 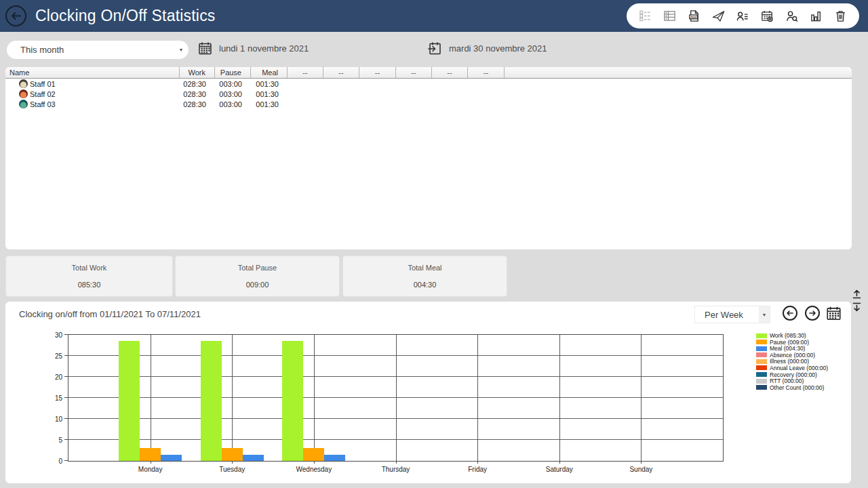 What do you see at coordinates (269, 73) in the screenshot?
I see `column-header-meal: Meal` at bounding box center [269, 73].